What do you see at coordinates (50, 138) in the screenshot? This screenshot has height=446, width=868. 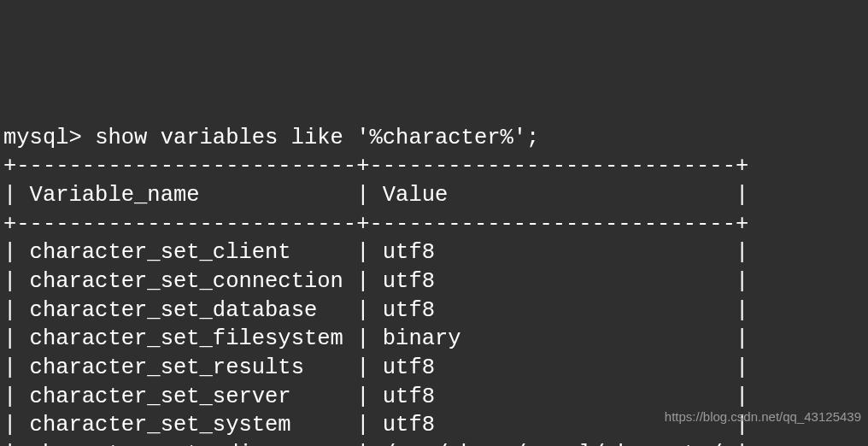 I see `mysql-prompt: mysql>` at bounding box center [50, 138].